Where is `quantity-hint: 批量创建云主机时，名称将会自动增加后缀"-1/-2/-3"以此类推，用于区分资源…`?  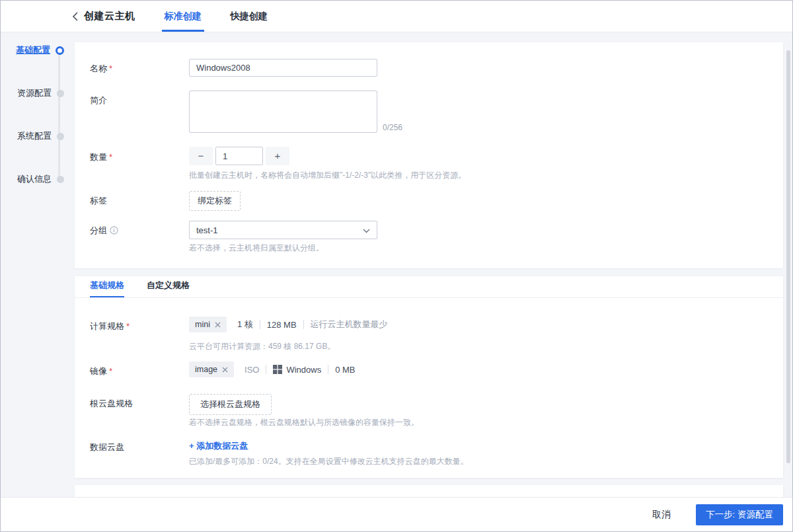 quantity-hint: 批量创建云主机时，名称将会自动增加后缀"-1/-2/-3"以此类推，用于区分资源… is located at coordinates (328, 176).